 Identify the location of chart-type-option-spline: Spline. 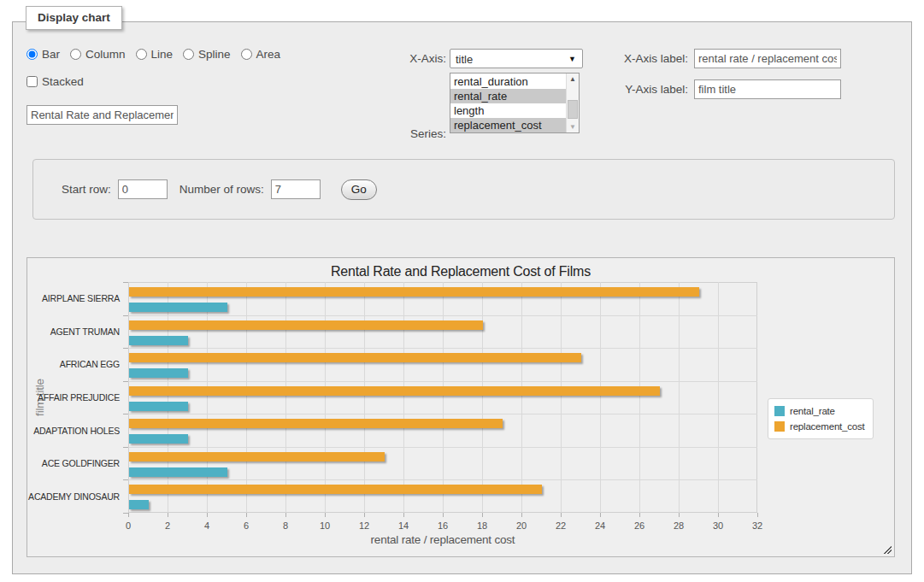
(207, 55).